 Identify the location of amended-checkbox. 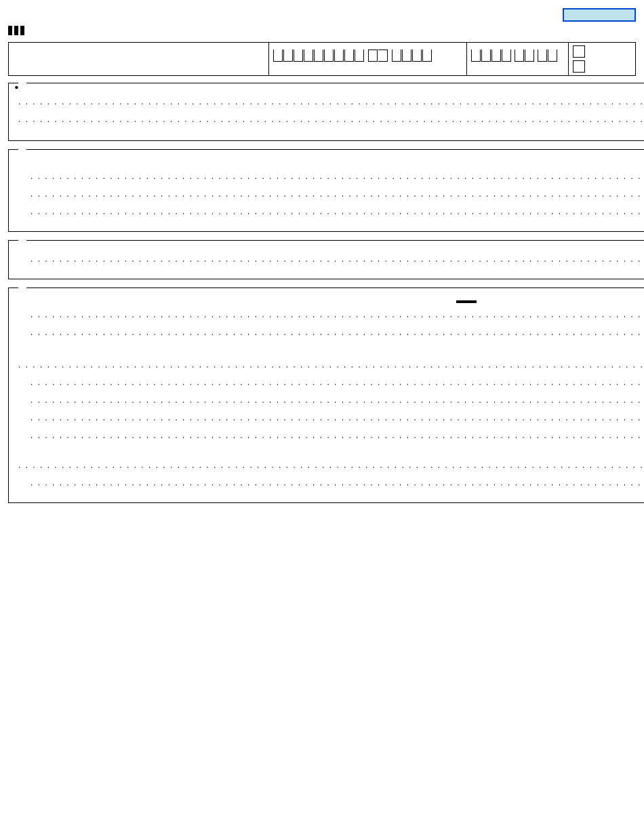
(579, 66).